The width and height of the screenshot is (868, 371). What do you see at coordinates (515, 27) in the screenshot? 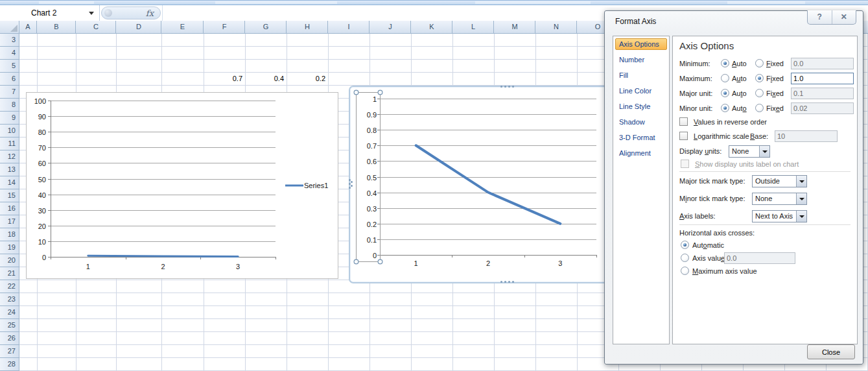
I see `column-header-M: M` at bounding box center [515, 27].